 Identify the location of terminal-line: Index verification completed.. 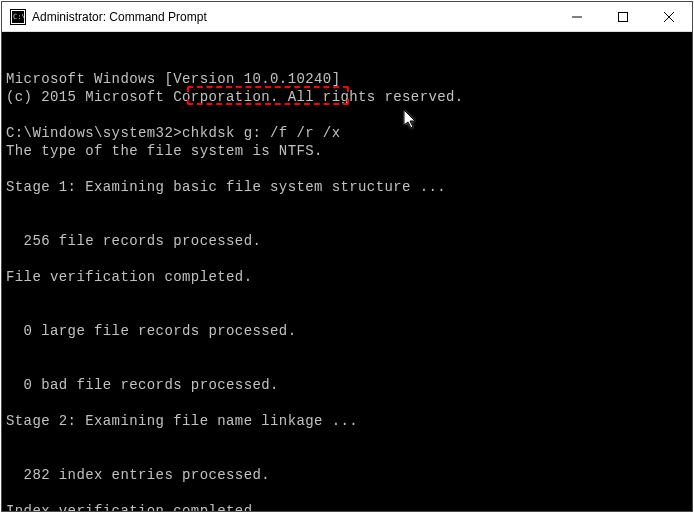
(347, 506).